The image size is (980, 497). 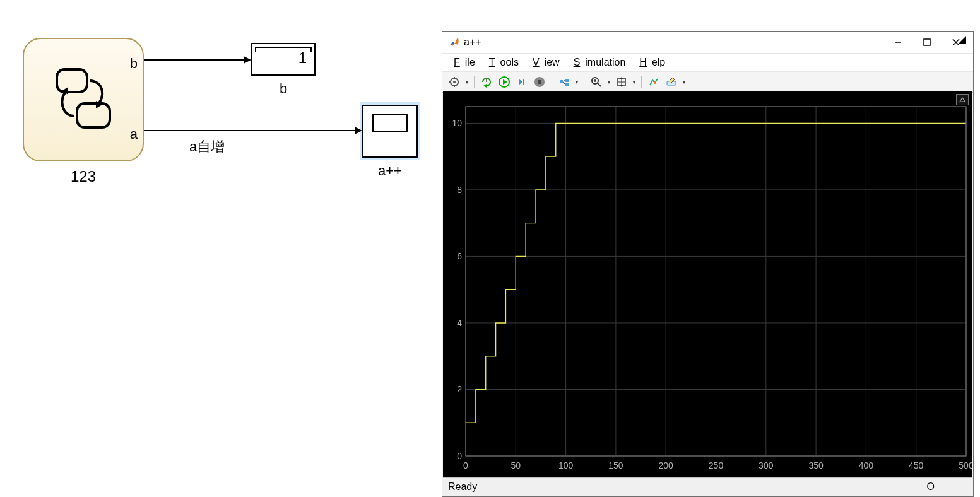 I want to click on zoom-dropdown: ▼, so click(x=609, y=82).